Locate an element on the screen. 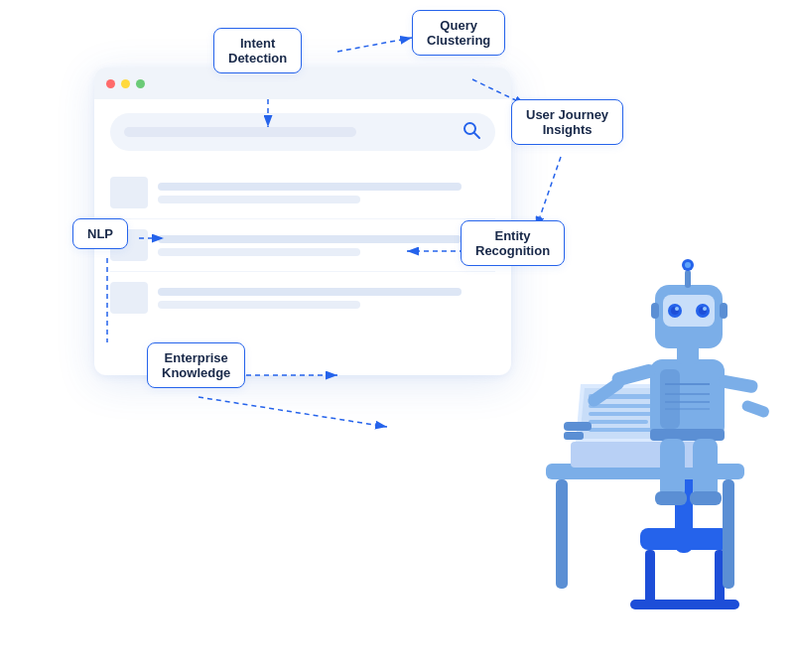 The height and width of the screenshot is (672, 794). search-bar is located at coordinates (303, 132).